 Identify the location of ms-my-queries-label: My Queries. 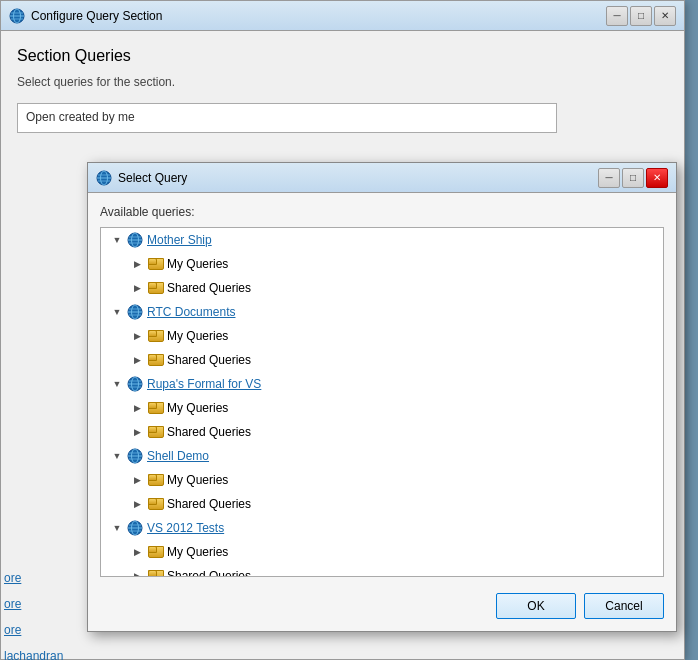
(198, 264).